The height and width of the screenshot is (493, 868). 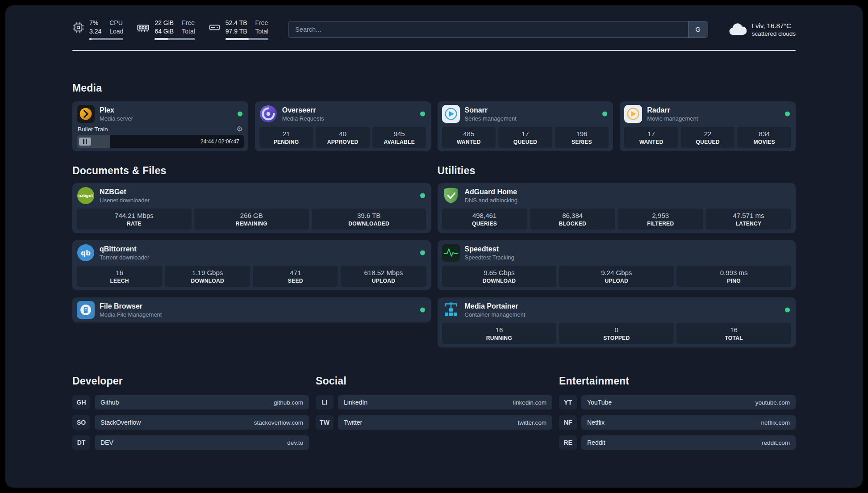 What do you see at coordinates (384, 272) in the screenshot?
I see `stat-value: 618.52 Mbps` at bounding box center [384, 272].